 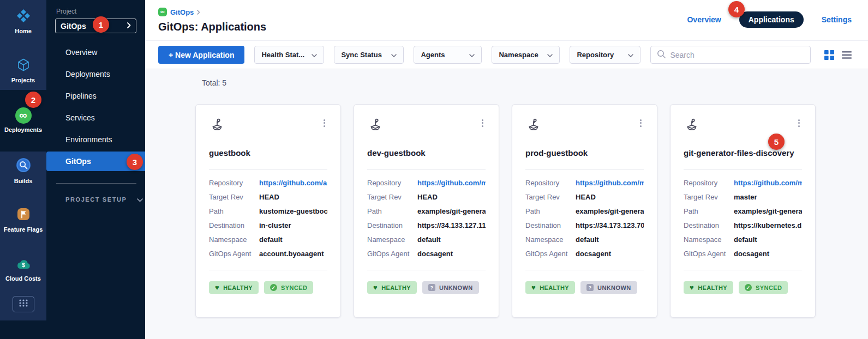 What do you see at coordinates (837, 20) in the screenshot?
I see `tab-settings: Settings` at bounding box center [837, 20].